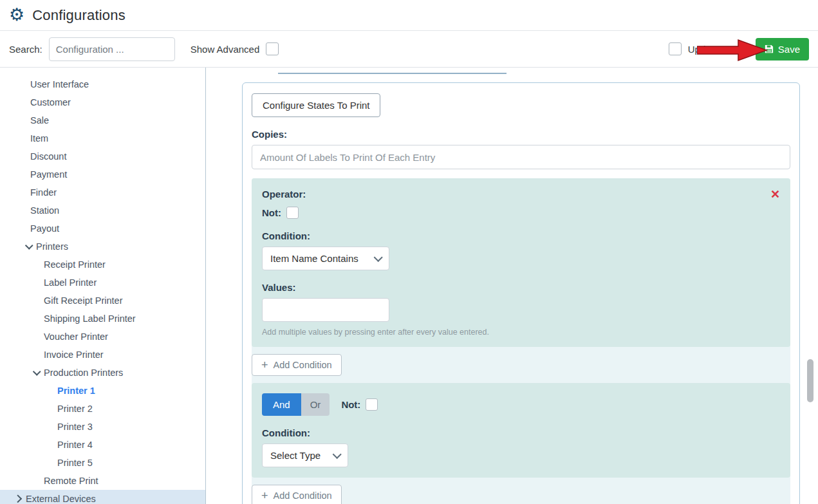 The image size is (818, 504). Describe the element at coordinates (297, 365) in the screenshot. I see `add-condition-button-1: + Add Condition` at that location.